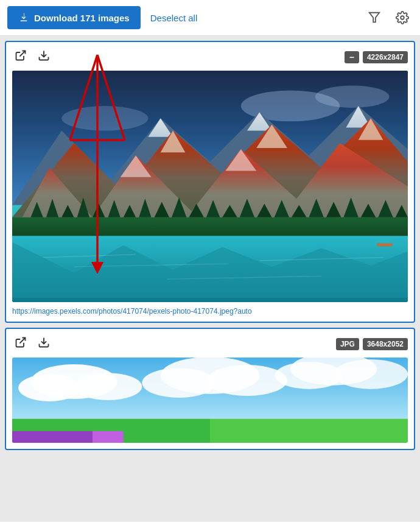 The image size is (420, 522). What do you see at coordinates (174, 18) in the screenshot?
I see `deselect-label: Deselect all` at bounding box center [174, 18].